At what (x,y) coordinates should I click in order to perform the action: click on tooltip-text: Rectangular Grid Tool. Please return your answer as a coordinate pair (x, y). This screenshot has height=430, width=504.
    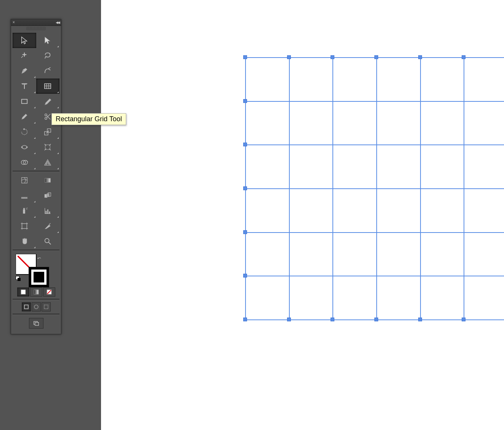
    Looking at the image, I should click on (89, 119).